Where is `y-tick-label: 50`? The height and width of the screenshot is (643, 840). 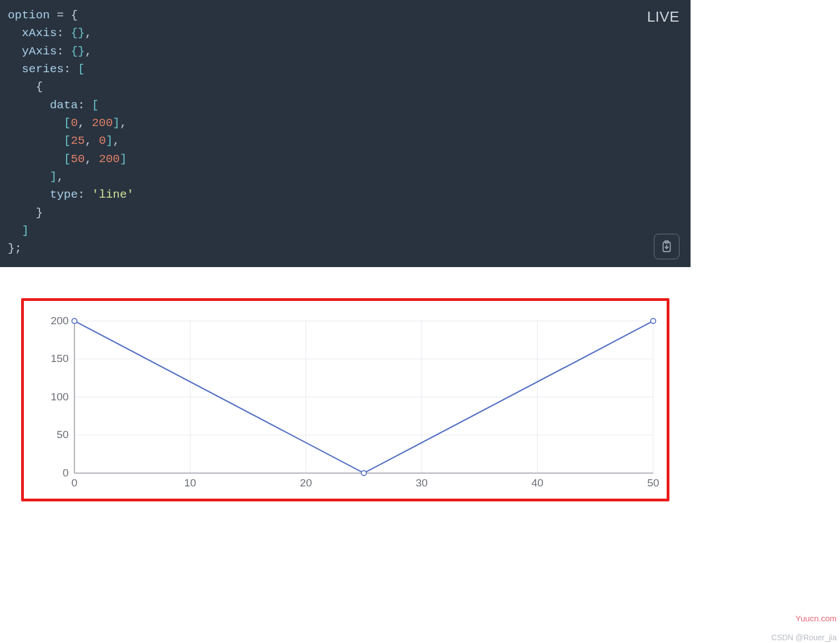
y-tick-label: 50 is located at coordinates (63, 434).